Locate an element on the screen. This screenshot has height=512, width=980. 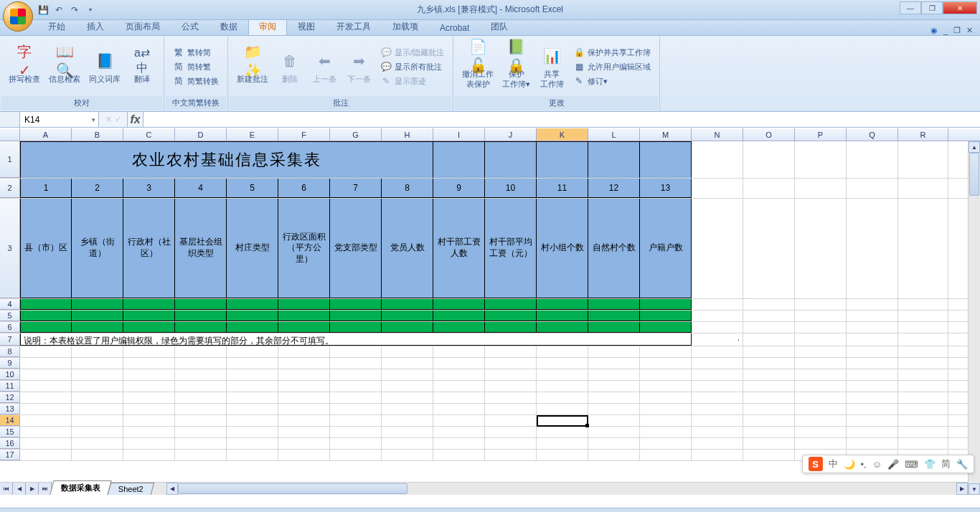
col-header: J is located at coordinates (511, 135).